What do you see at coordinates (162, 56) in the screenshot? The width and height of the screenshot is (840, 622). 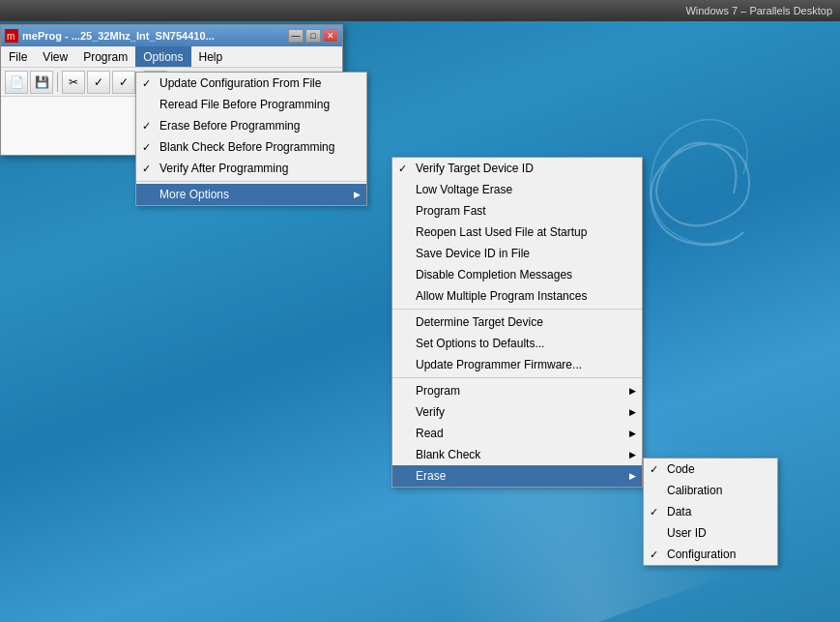 I see `menu-options: Options` at bounding box center [162, 56].